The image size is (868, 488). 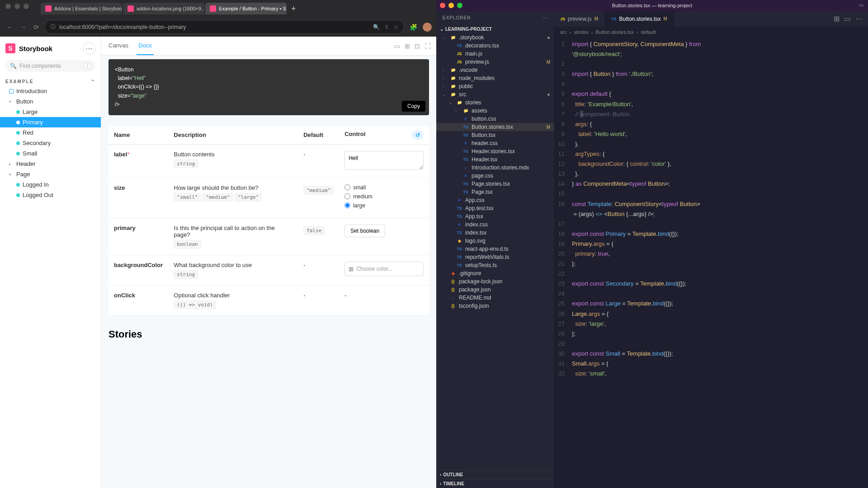 I want to click on forward-button: →, so click(x=23, y=27).